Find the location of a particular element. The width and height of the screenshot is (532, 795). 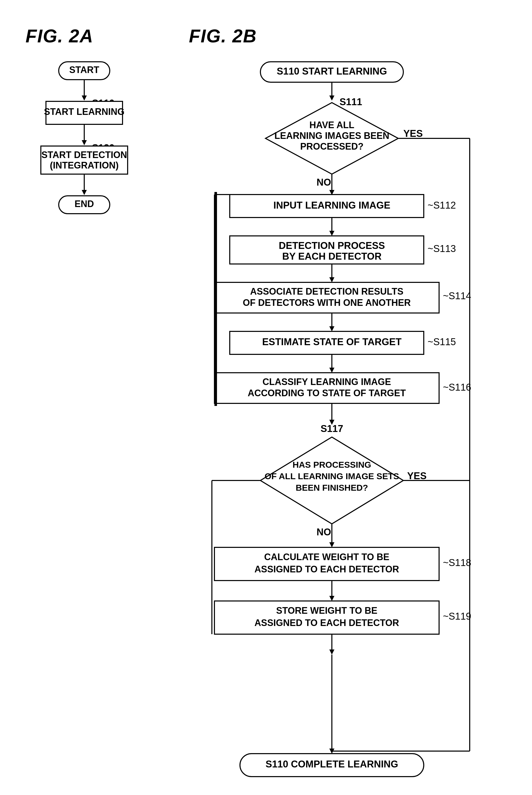

svg-text: ACCORDING TO STATE OF TARGET is located at coordinates (327, 393).